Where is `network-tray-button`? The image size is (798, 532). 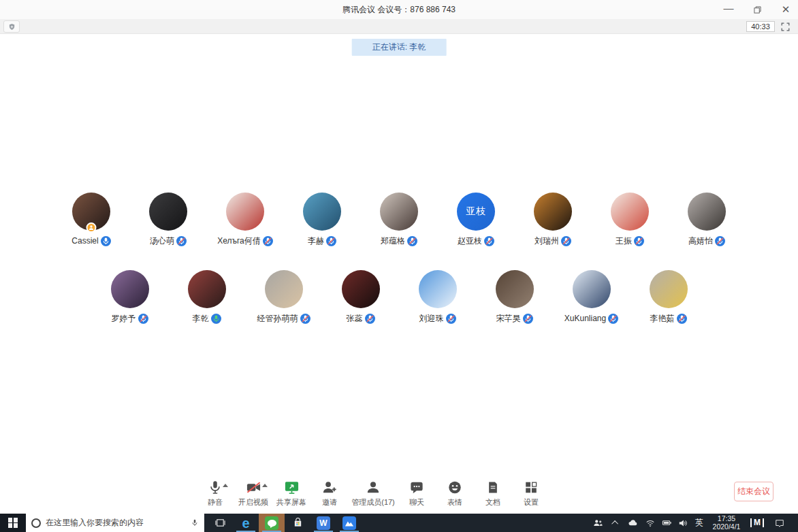
network-tray-button is located at coordinates (650, 522).